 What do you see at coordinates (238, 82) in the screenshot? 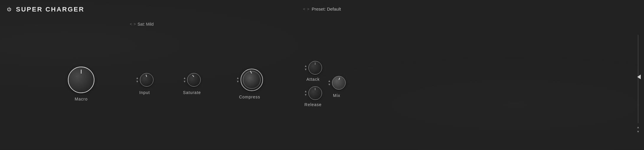
I see `compress-down-arrow: ▼` at bounding box center [238, 82].